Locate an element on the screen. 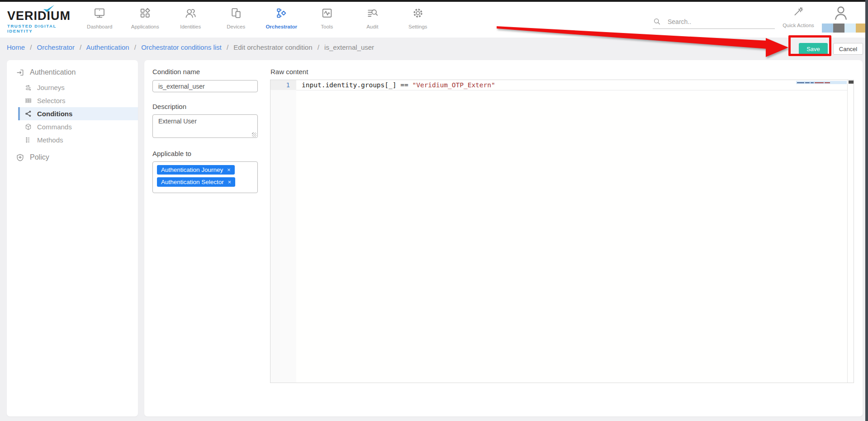 This screenshot has width=868, height=421. condition-name-input is located at coordinates (205, 86).